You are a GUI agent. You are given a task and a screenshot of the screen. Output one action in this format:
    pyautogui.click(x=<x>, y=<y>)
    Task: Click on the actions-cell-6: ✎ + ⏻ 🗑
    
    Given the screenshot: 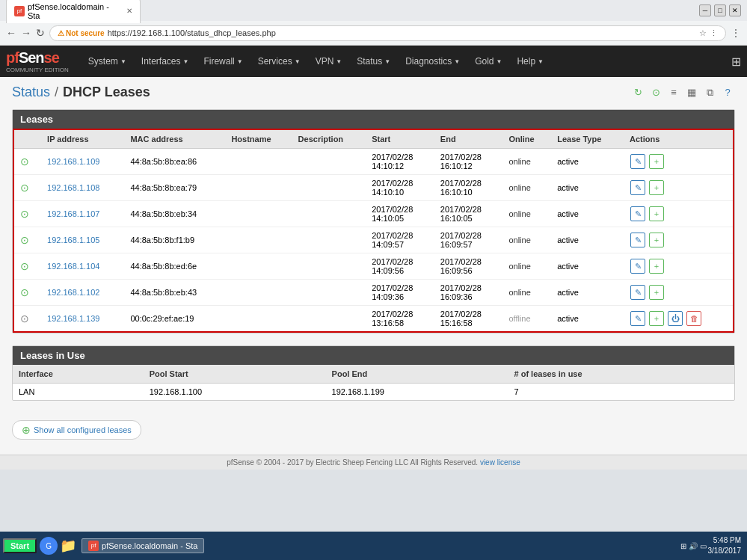 What is the action you would take?
    pyautogui.click(x=678, y=319)
    